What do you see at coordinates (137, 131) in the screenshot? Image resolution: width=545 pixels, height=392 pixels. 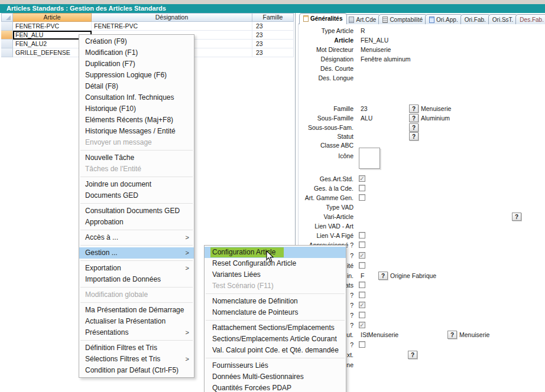 I see `menu-item: Historique Messages / Entité` at bounding box center [137, 131].